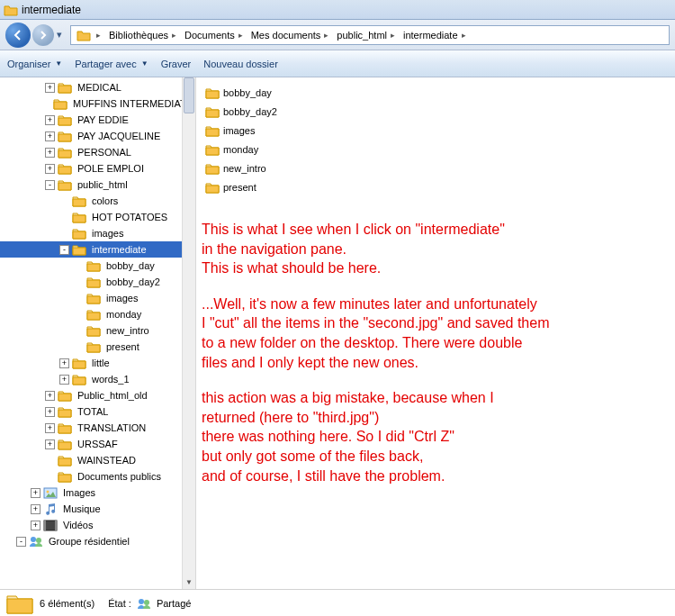  I want to click on folder-item: present, so click(440, 187).